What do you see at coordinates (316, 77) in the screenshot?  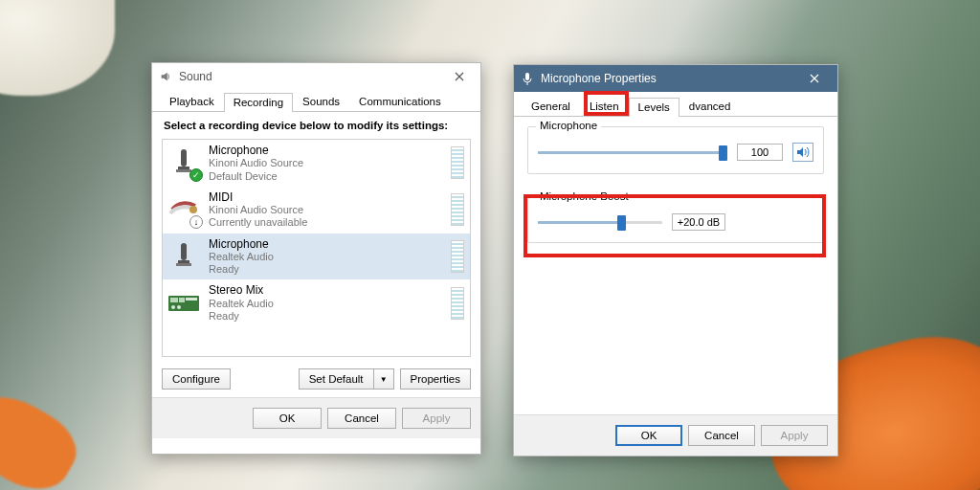 I see `sound-titlebar: Sound` at bounding box center [316, 77].